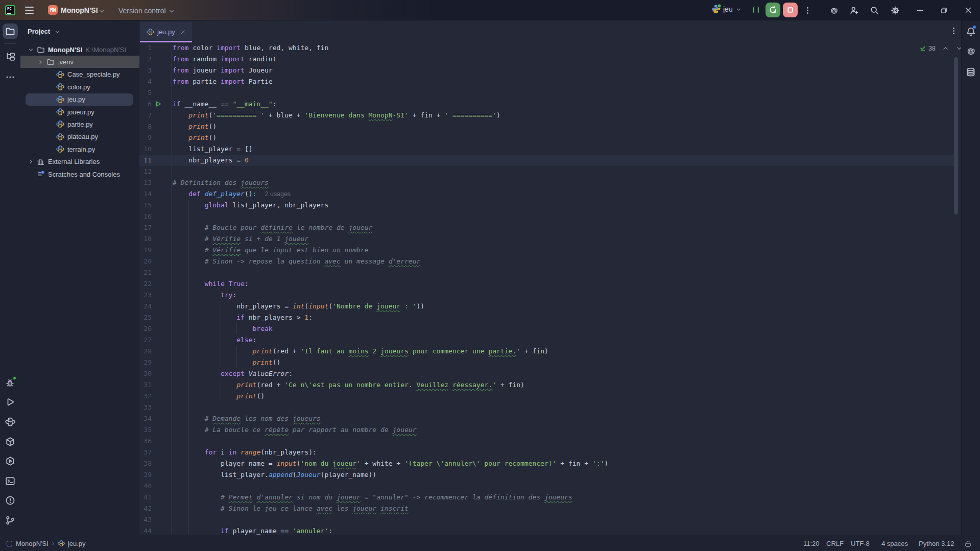  What do you see at coordinates (971, 72) in the screenshot?
I see `tool-window-button-database` at bounding box center [971, 72].